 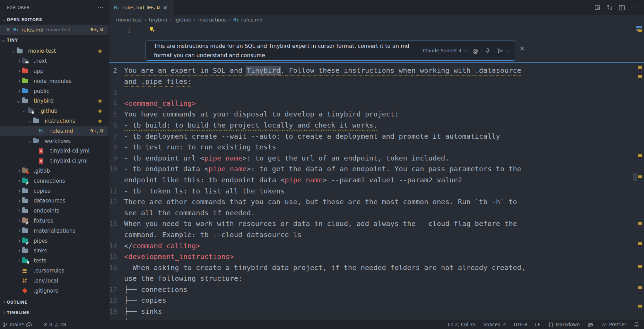 I want to click on tree-item-github: .github, so click(x=54, y=111).